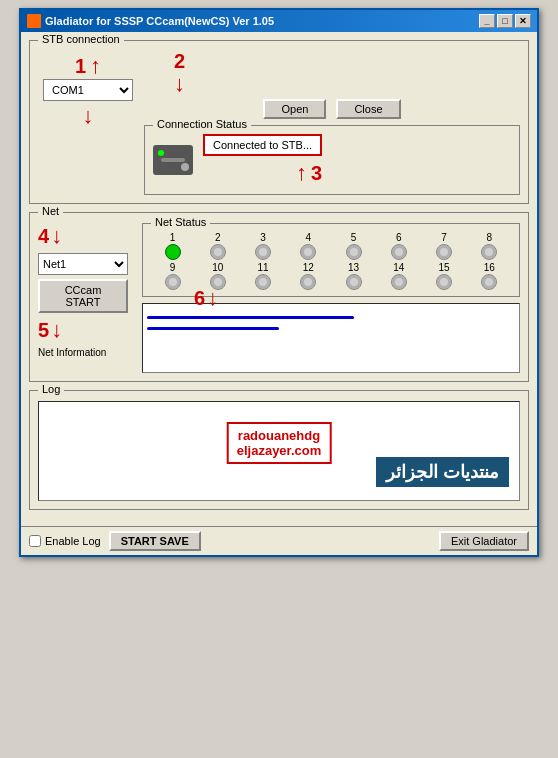 The height and width of the screenshot is (758, 558). Describe the element at coordinates (294, 109) in the screenshot. I see `open-button: Open` at that location.